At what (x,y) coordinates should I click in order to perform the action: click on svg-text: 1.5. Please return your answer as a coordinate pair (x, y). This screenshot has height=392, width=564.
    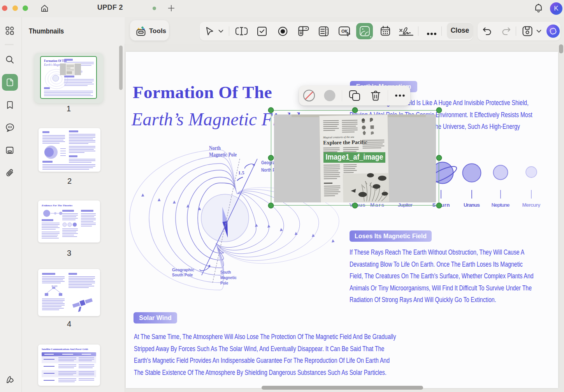
    Looking at the image, I should click on (241, 173).